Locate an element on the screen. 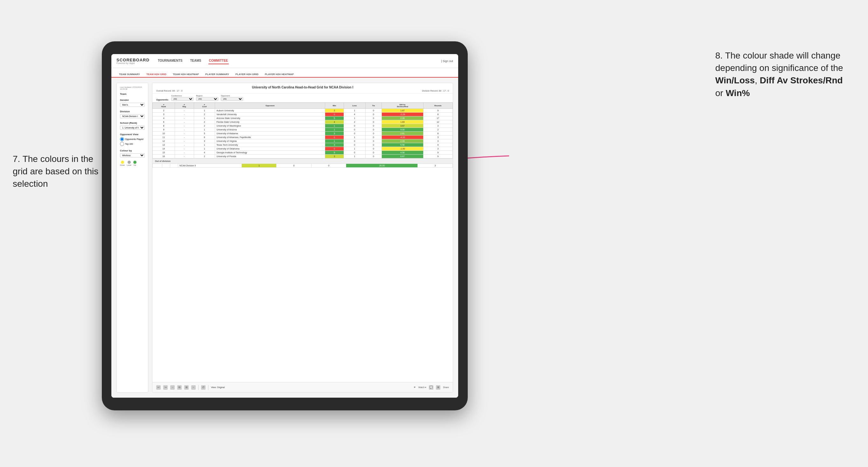  out-division-table: NCAA Division II 1 0 0 26.00 3 is located at coordinates (303, 166).